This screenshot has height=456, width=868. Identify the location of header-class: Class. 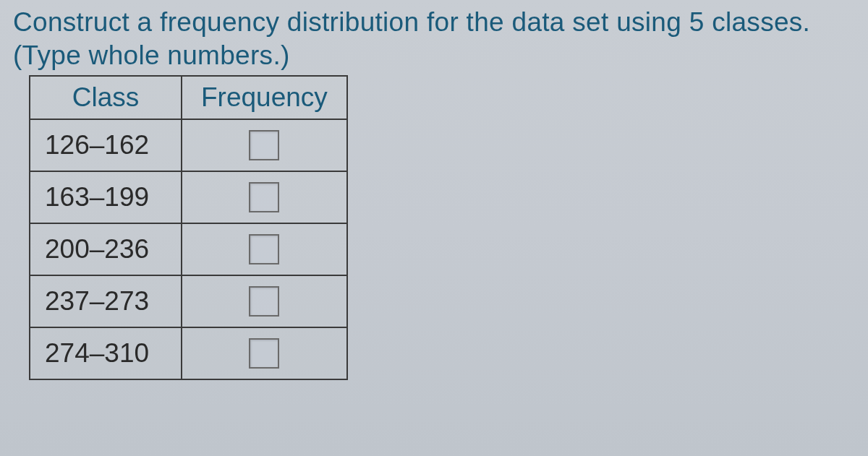
(106, 98).